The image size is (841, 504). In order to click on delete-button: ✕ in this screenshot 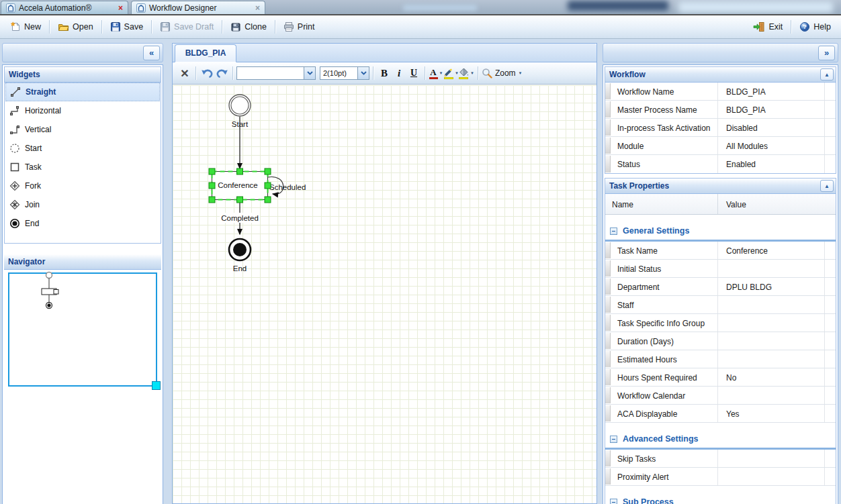, I will do `click(185, 73)`.